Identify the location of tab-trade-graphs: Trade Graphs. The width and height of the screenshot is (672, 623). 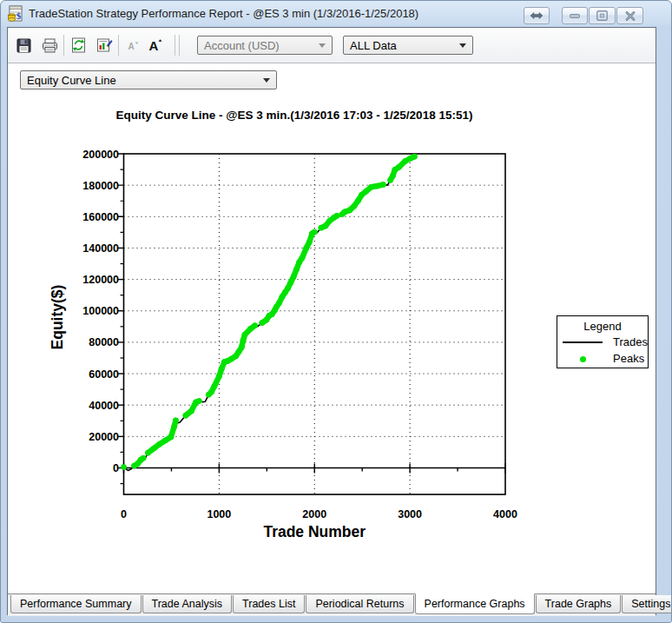
(578, 605).